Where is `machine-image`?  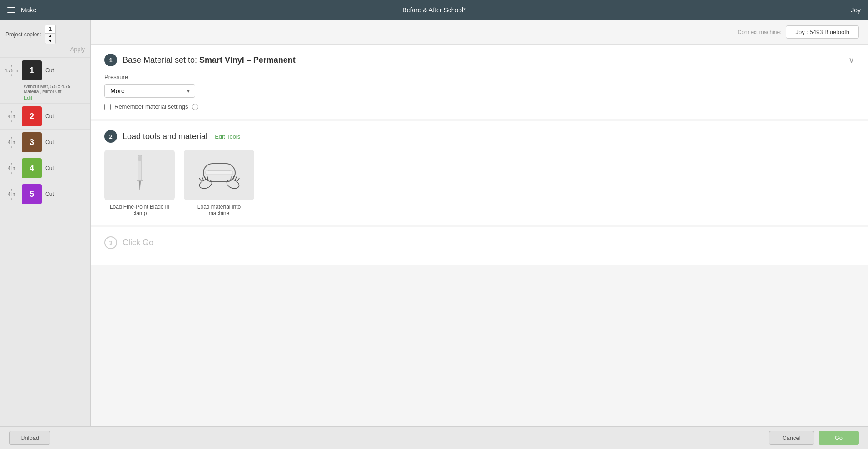 machine-image is located at coordinates (219, 175).